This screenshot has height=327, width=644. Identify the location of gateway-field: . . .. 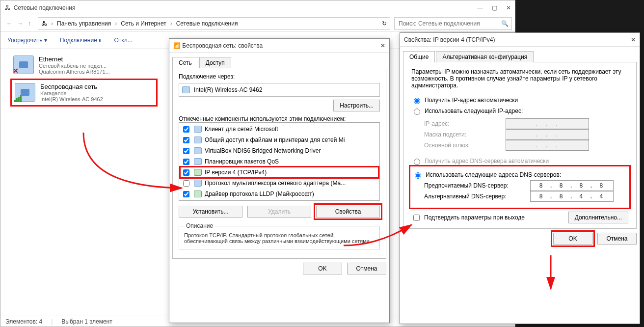
(547, 145).